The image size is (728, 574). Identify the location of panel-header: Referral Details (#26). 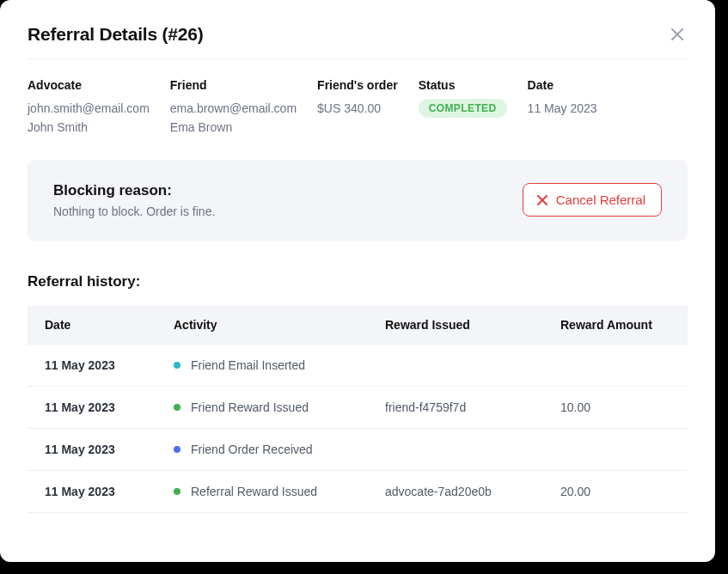
(358, 41).